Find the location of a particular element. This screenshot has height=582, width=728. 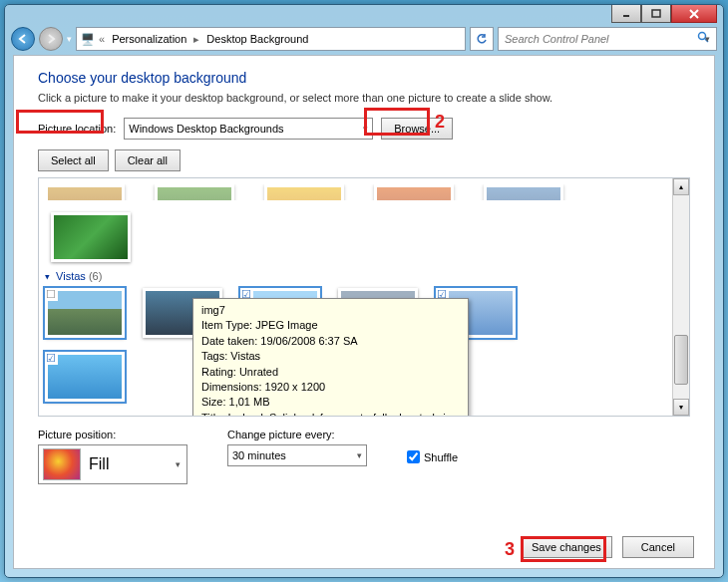

window-controls is located at coordinates (664, 14).